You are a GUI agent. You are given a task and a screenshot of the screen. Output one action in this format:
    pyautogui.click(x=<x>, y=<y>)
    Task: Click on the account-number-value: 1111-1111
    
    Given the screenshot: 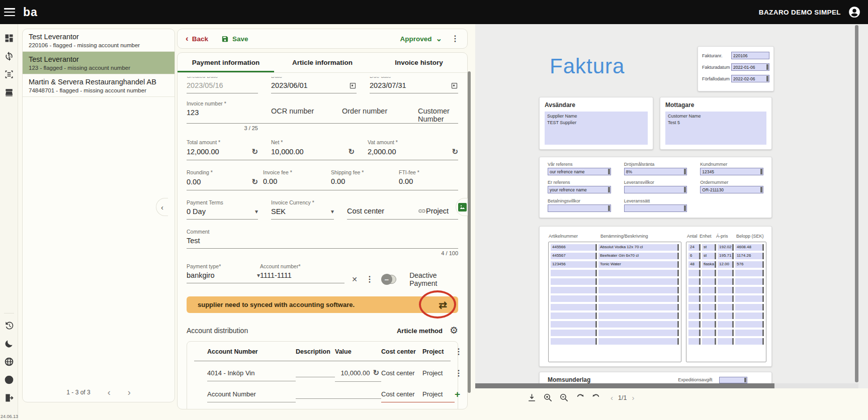 What is the action you would take?
    pyautogui.click(x=302, y=277)
    